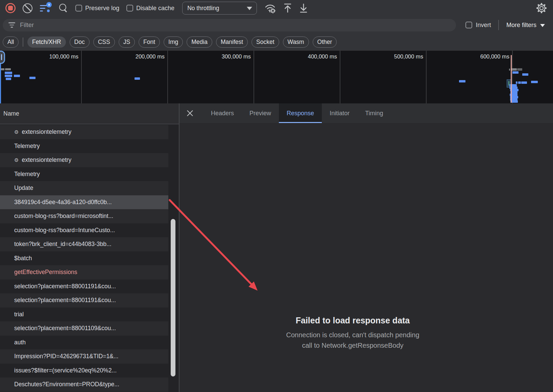 The image size is (553, 392). Describe the element at coordinates (511, 79) in the screenshot. I see `load-event-marker` at that location.